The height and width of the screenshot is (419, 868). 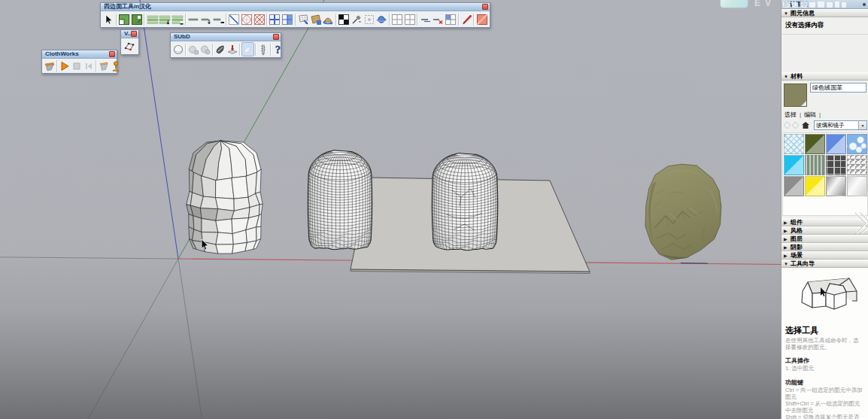 What do you see at coordinates (178, 20) in the screenshot?
I see `loops-minus-icon` at bounding box center [178, 20].